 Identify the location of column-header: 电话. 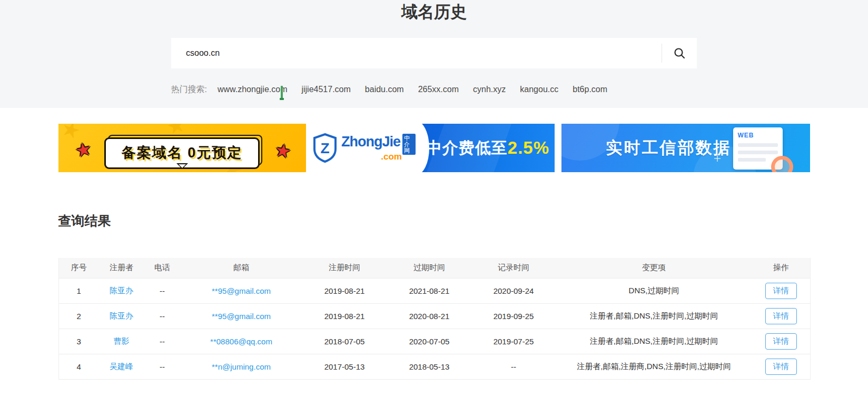
(162, 268).